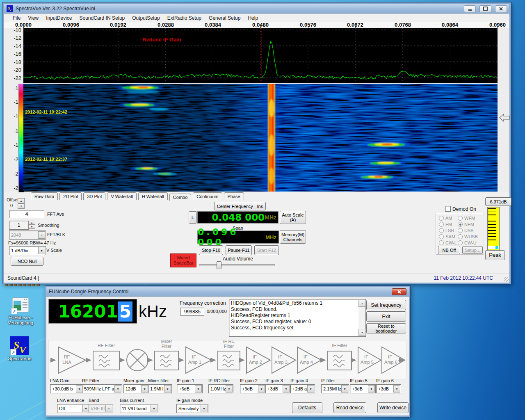 Image resolution: width=525 pixels, height=420 pixels. What do you see at coordinates (495, 255) in the screenshot?
I see `peak-button: Peak` at bounding box center [495, 255].